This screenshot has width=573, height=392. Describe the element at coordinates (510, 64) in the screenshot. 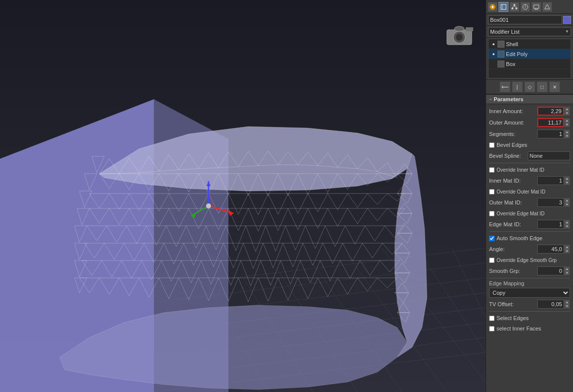

I see `stack-label-box: Box` at that location.